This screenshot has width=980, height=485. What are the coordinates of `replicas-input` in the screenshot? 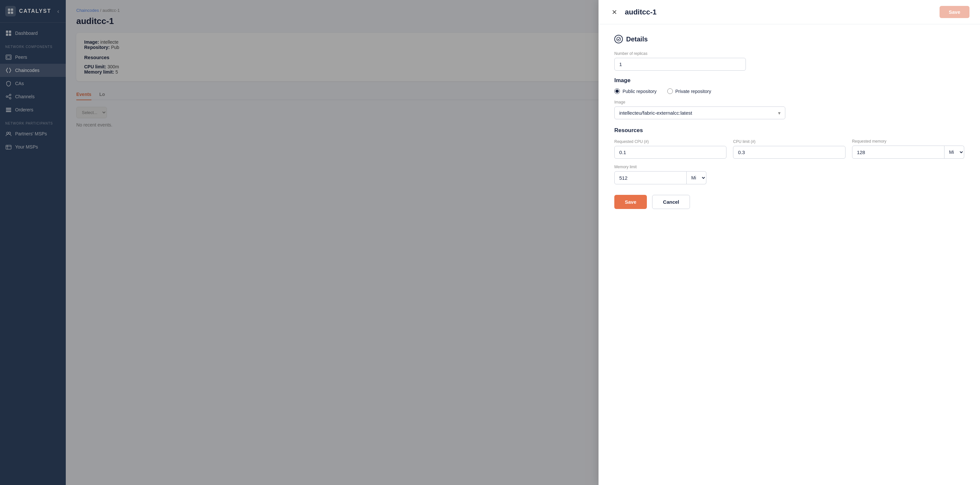 It's located at (680, 64).